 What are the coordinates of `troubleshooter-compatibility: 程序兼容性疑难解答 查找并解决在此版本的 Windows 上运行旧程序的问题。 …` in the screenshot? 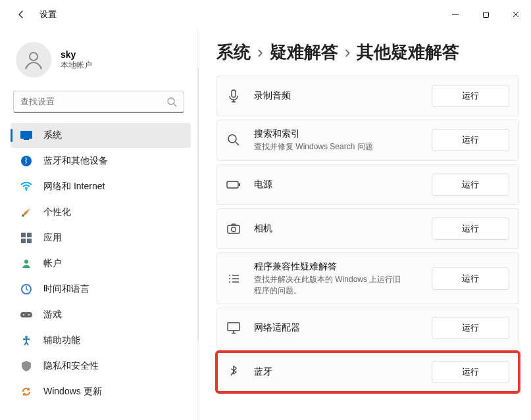 It's located at (368, 279).